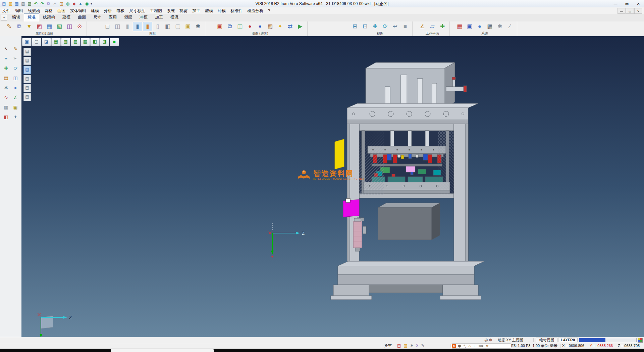 The image size is (644, 352). Describe the element at coordinates (27, 88) in the screenshot. I see `doc-tool-5: ▤` at that location.